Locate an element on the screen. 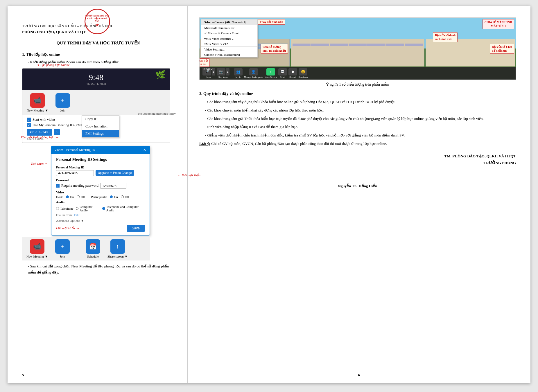 Image resolution: width=538 pixels, height=392 pixels. bullet-3: Các khoa/trung tâm gửi Thời khóa biểu họ… is located at coordinates (361, 119).